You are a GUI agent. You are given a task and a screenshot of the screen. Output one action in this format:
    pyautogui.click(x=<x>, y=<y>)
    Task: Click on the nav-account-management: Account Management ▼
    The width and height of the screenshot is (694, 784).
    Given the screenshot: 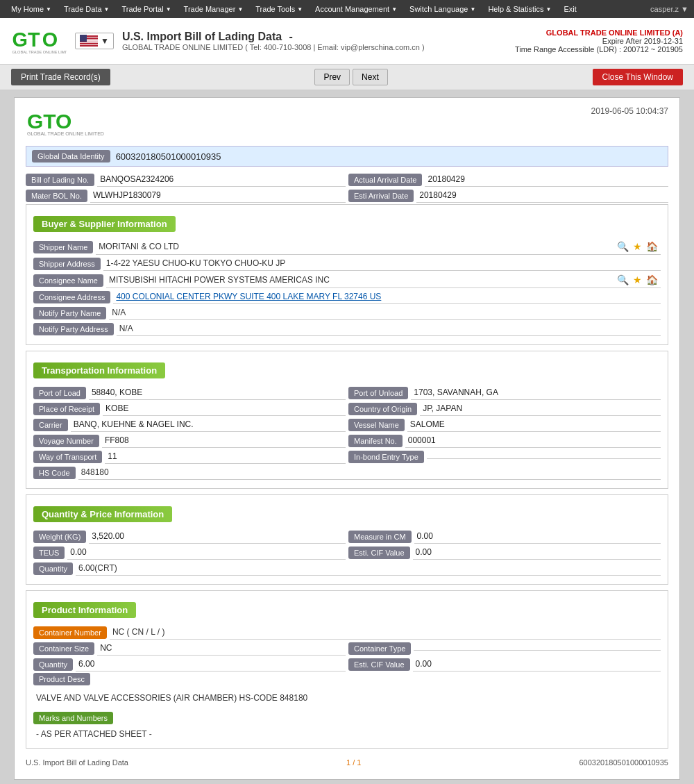 What is the action you would take?
    pyautogui.click(x=356, y=9)
    